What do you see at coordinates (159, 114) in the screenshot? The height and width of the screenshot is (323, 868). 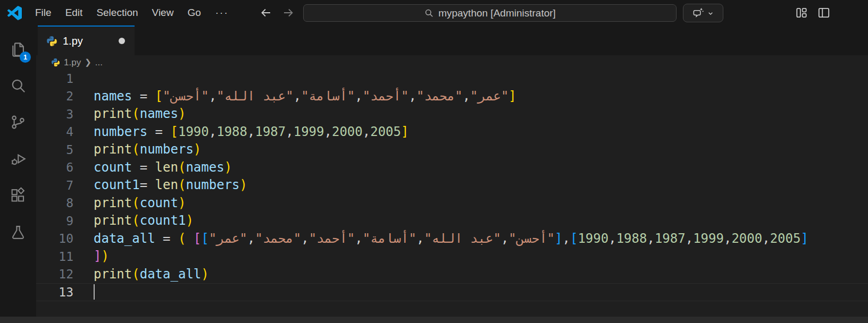 I see `code-token: names` at bounding box center [159, 114].